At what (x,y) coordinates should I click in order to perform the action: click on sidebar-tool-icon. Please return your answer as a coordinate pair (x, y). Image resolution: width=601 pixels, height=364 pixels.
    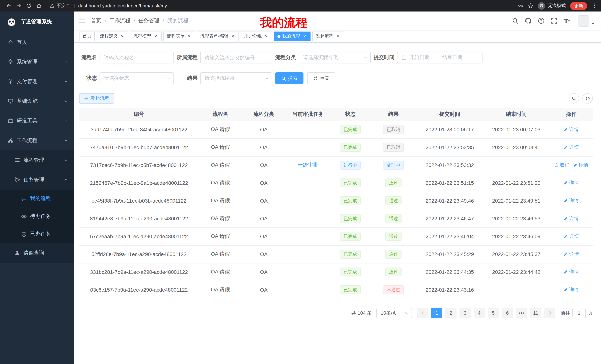
    Looking at the image, I should click on (11, 121).